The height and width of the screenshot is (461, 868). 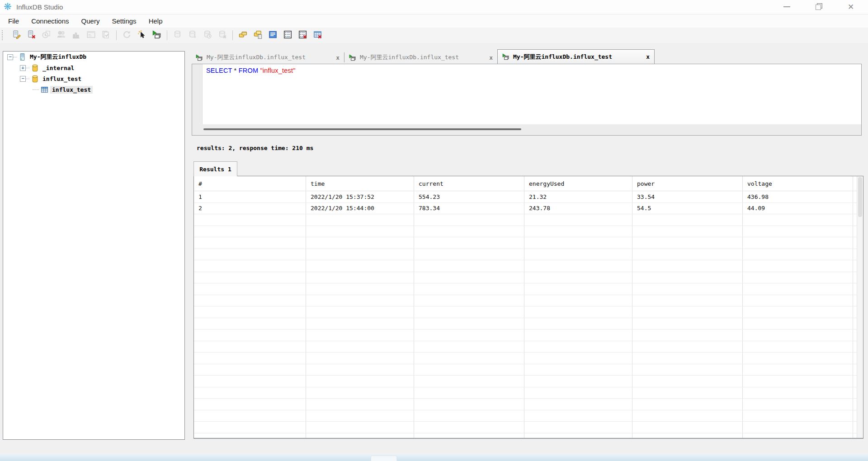 What do you see at coordinates (94, 57) in the screenshot?
I see `tree-item-My-阿里云influxDb: −My-阿里云influxDb` at bounding box center [94, 57].